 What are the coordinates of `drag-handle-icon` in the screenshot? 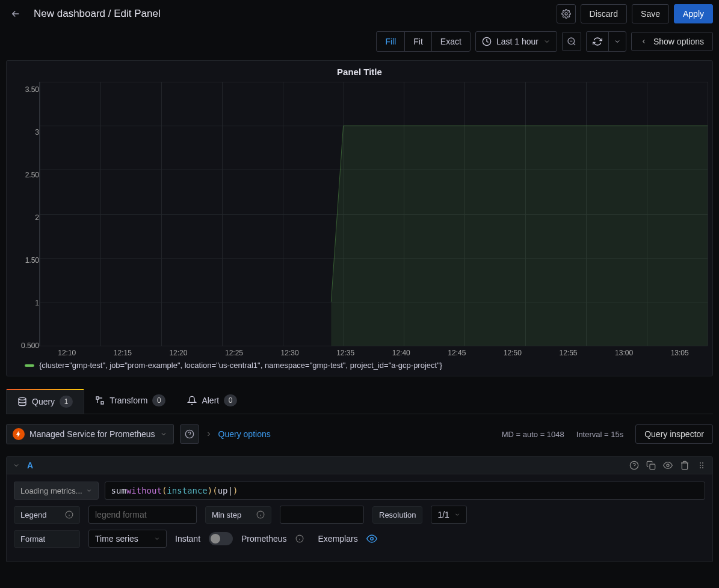 It's located at (702, 465).